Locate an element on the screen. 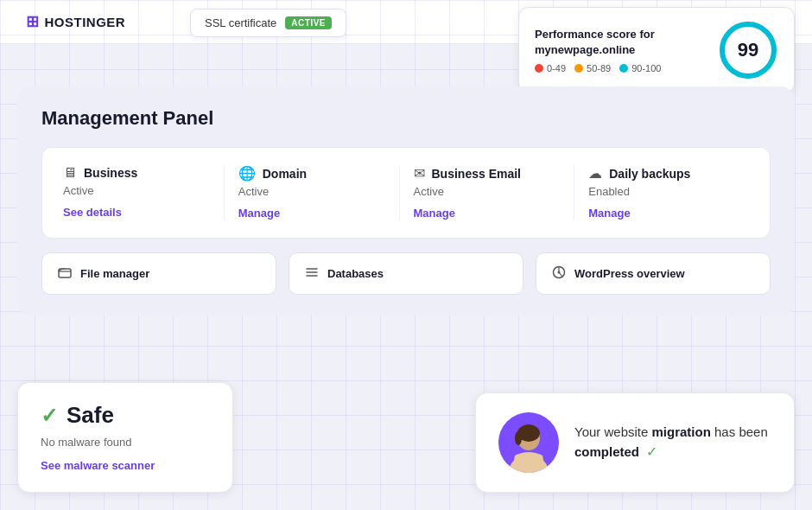  avatar is located at coordinates (529, 443).